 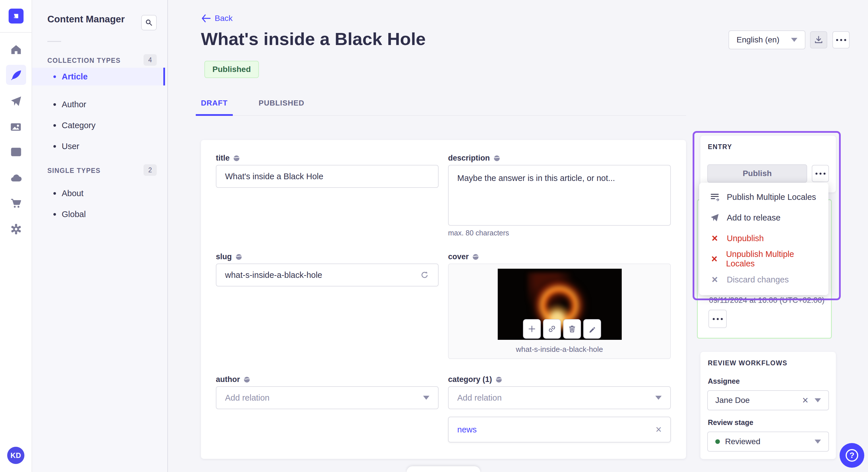 I want to click on sidebar-item-author: Author, so click(x=98, y=104).